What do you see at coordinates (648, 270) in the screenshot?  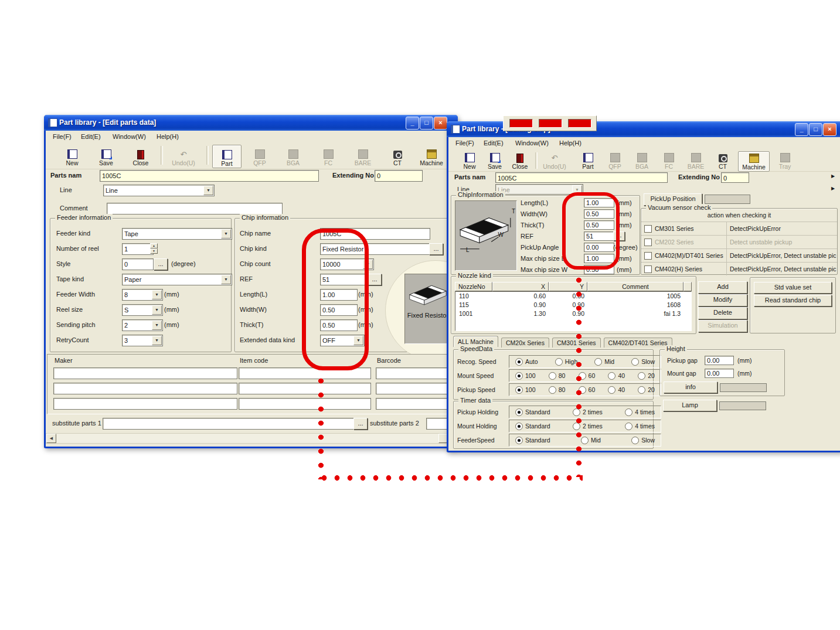 I see `series-checkbox` at bounding box center [648, 270].